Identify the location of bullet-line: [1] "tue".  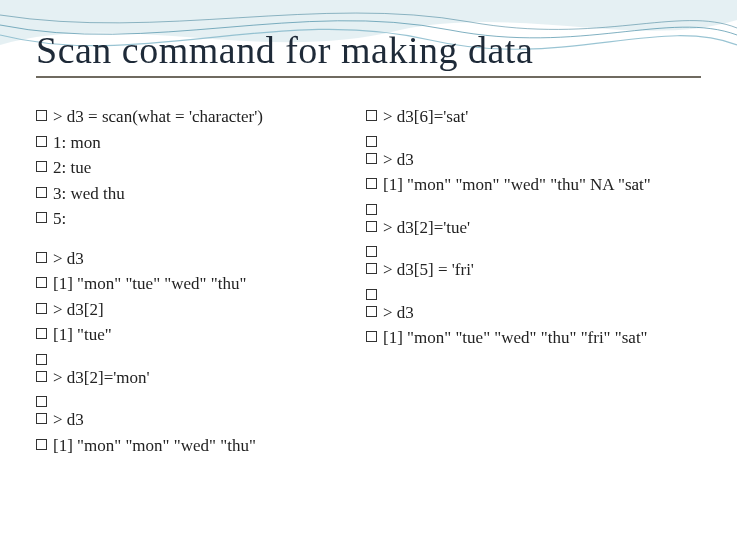
(186, 335).